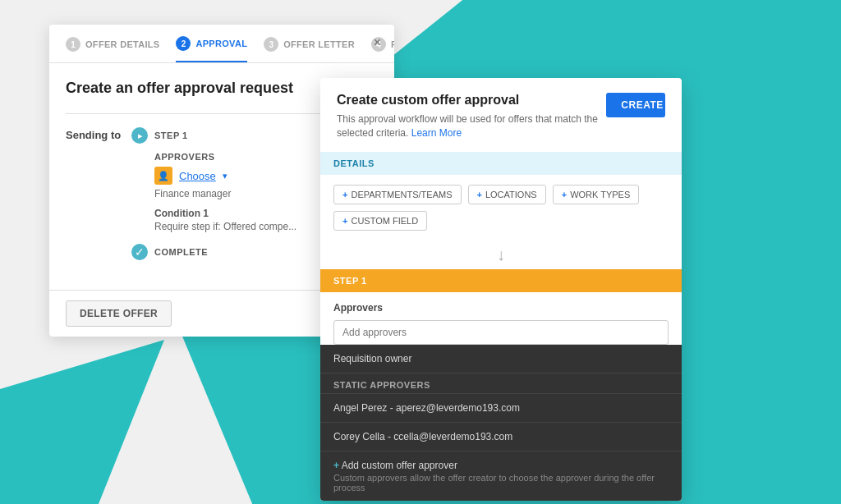 The height and width of the screenshot is (504, 841). What do you see at coordinates (501, 332) in the screenshot?
I see `add-approvers-input` at bounding box center [501, 332].